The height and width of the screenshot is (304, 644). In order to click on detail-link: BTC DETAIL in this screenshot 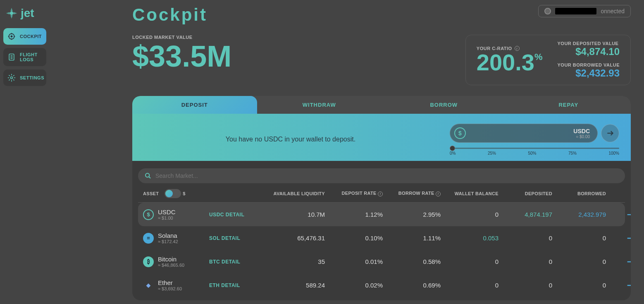, I will do `click(238, 262)`.